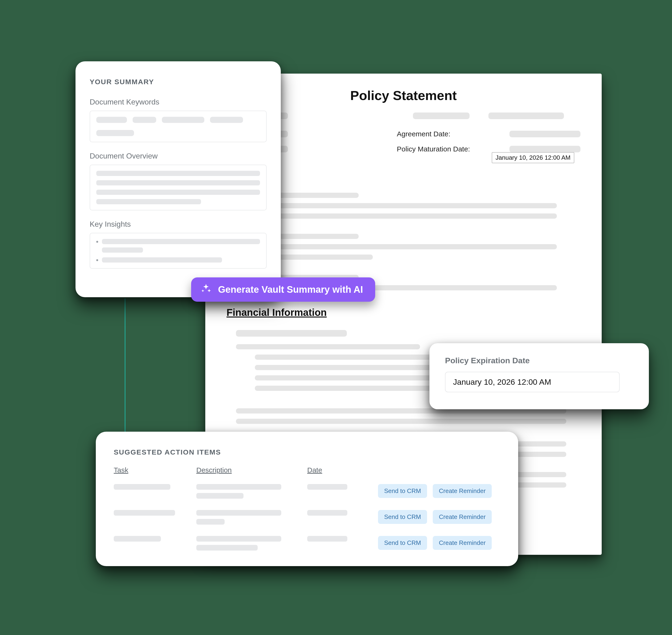 Image resolution: width=672 pixels, height=635 pixels. Describe the element at coordinates (178, 224) in the screenshot. I see `insights-label: Key Insights` at that location.